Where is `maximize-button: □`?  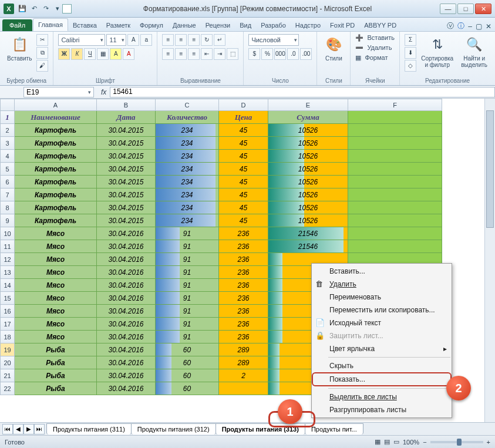 maximize-button: □ is located at coordinates (466, 9).